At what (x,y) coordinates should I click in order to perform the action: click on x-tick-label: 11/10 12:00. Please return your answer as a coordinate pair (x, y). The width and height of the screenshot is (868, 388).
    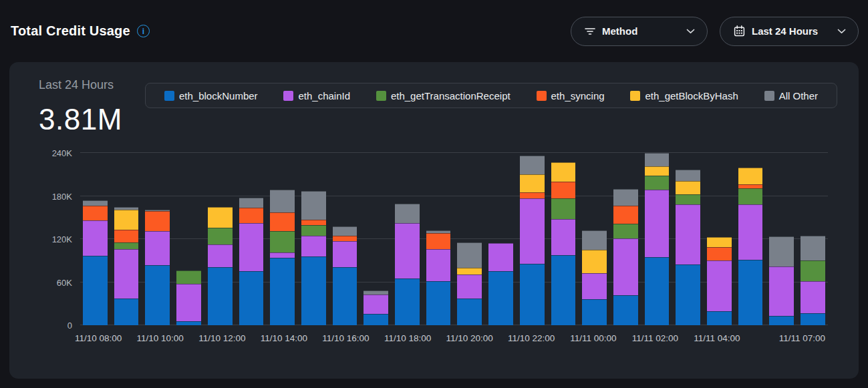
    Looking at the image, I should click on (222, 338).